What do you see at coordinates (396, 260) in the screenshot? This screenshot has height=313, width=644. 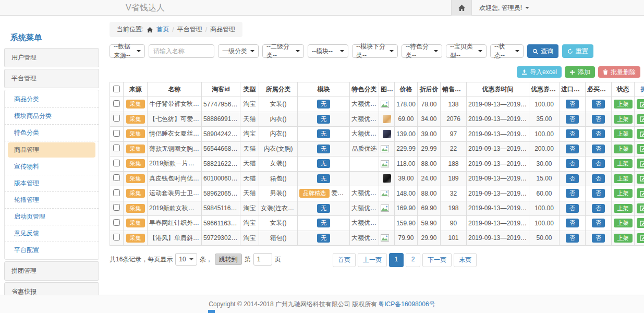 I see `pager-button-2: 1` at bounding box center [396, 260].